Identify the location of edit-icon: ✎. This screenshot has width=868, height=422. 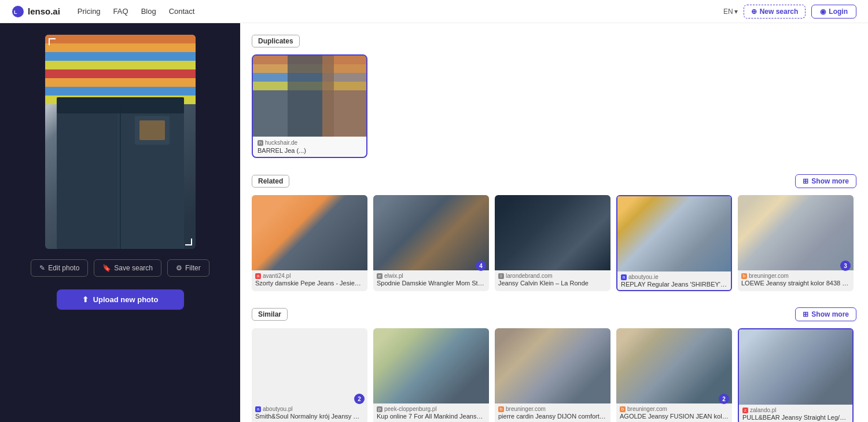
(42, 268).